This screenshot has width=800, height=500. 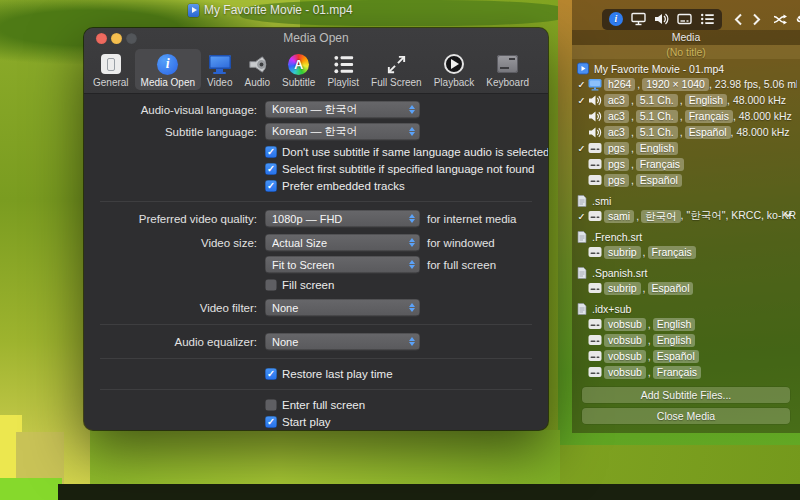 I want to click on tab-full-screen: Full Screen, so click(x=396, y=70).